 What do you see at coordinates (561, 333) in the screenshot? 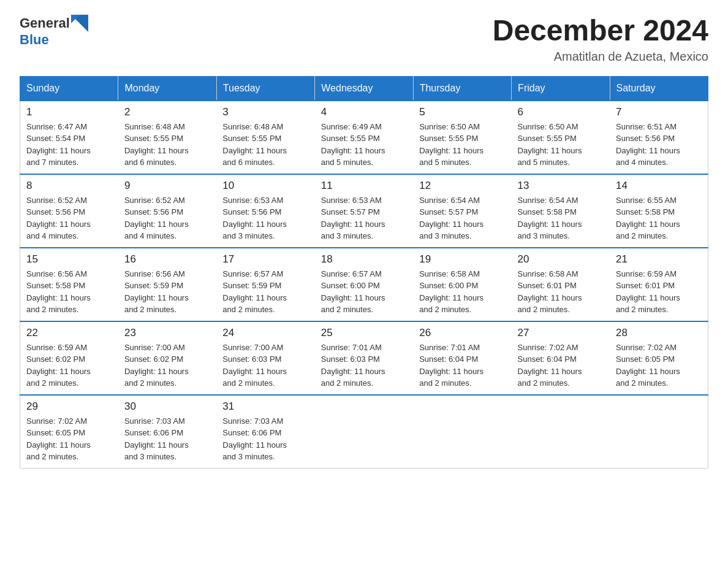
I see `day-number: 27` at bounding box center [561, 333].